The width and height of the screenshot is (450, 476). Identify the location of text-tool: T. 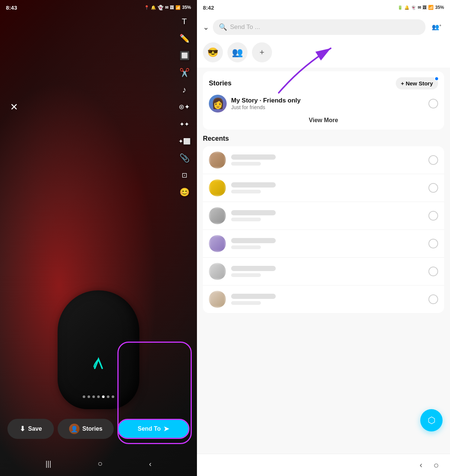
(184, 22).